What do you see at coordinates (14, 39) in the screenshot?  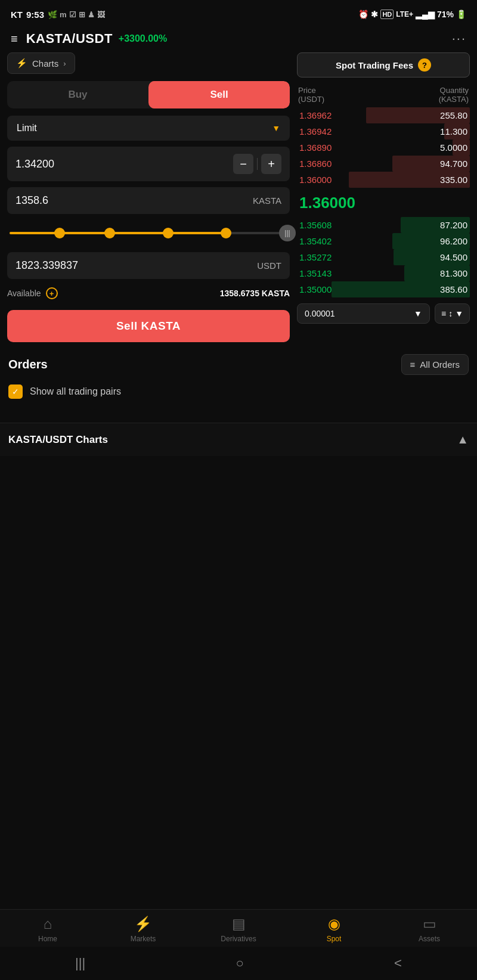 I see `hamburger-icon: ≡` at bounding box center [14, 39].